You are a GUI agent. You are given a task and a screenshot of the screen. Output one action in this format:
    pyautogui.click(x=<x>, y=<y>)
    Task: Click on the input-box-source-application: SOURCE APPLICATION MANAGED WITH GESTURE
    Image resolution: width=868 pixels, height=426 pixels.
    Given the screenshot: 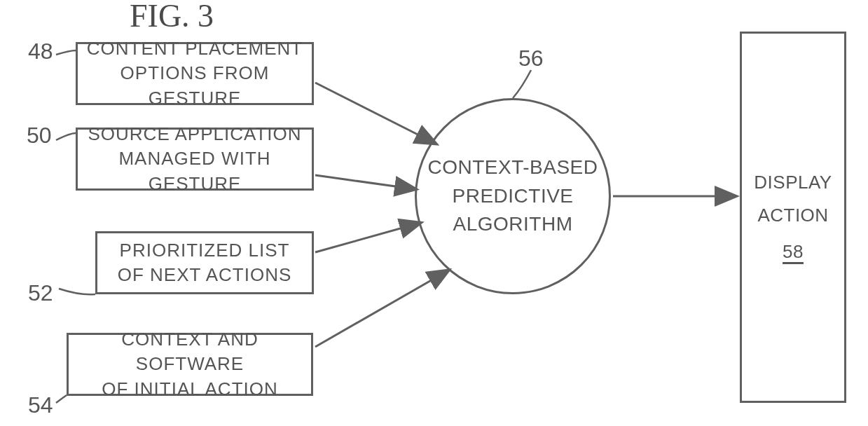 What is the action you would take?
    pyautogui.click(x=195, y=159)
    